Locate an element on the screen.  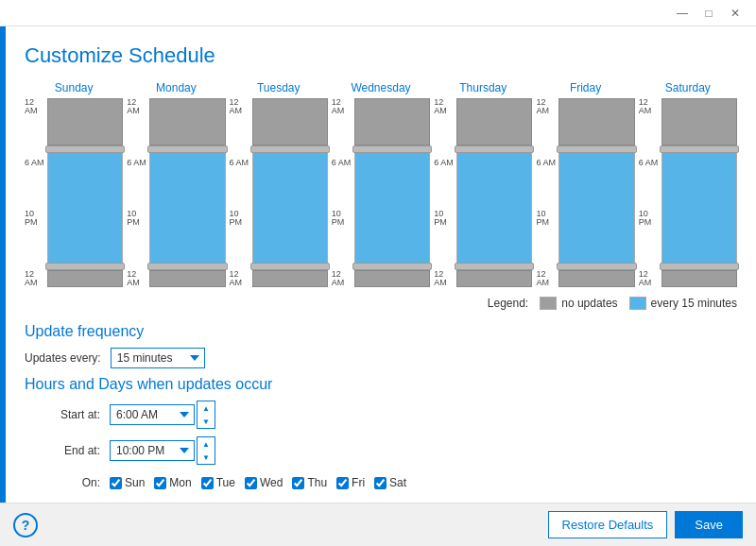
day-column-sat: Saturday 12 AM 6 AM 10 PM 12 AM is located at coordinates (688, 184).